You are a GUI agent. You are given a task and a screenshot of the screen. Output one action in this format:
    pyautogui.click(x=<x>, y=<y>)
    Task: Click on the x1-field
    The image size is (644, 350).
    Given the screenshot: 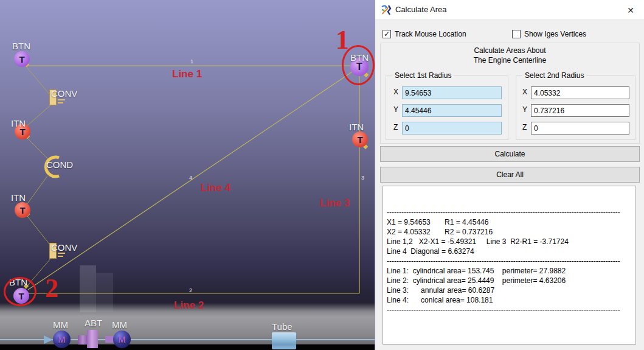 What is the action you would take?
    pyautogui.click(x=452, y=93)
    